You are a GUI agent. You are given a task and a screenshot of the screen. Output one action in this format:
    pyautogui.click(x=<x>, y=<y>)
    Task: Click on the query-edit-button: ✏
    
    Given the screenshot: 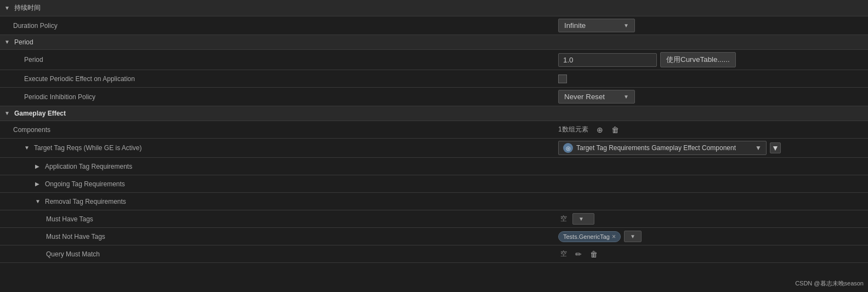 What is the action you would take?
    pyautogui.click(x=578, y=254)
    